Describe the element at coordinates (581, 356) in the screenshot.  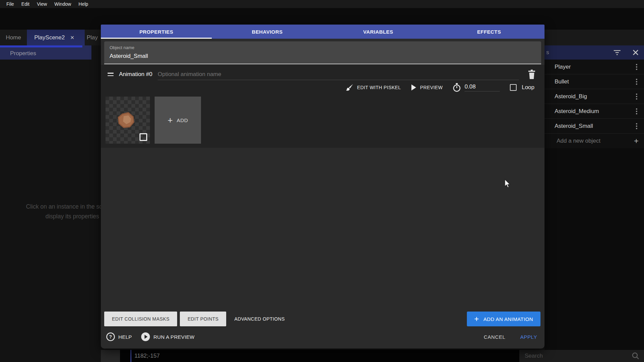
I see `objects-search-bar` at that location.